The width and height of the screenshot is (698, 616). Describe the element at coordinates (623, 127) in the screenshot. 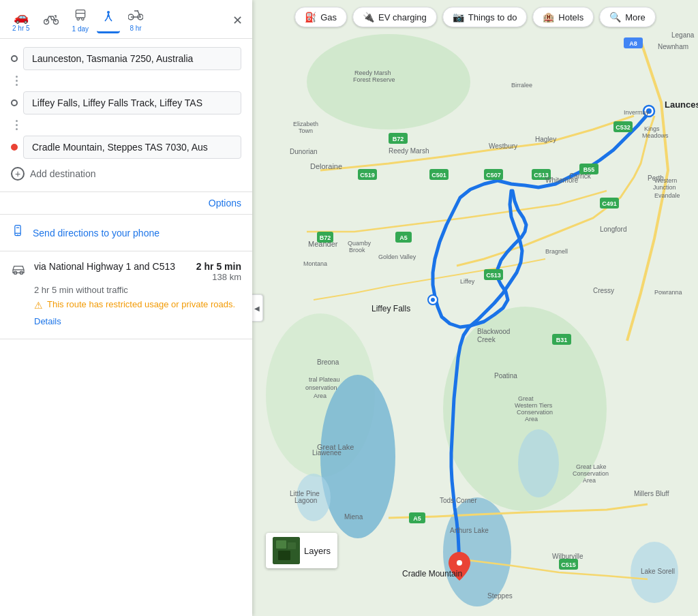

I see `svg-text: C532` at that location.